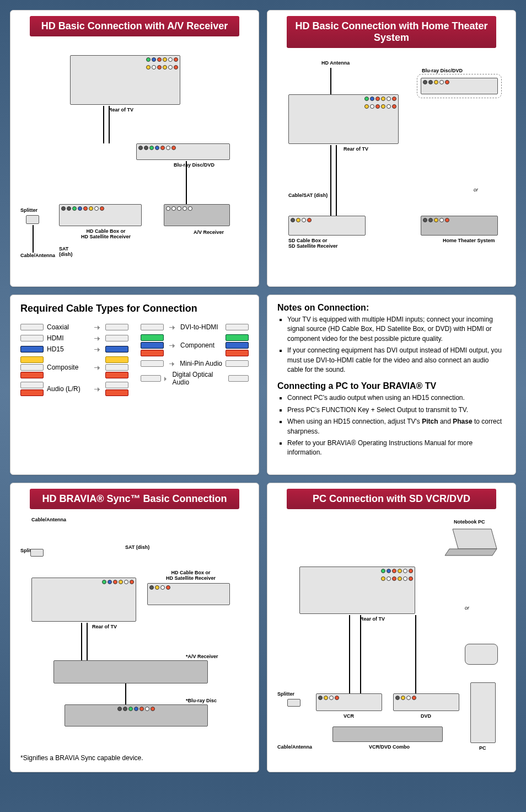 This screenshot has width=526, height=812. I want to click on label-bluray: *Blu-ray Disc, so click(201, 701).